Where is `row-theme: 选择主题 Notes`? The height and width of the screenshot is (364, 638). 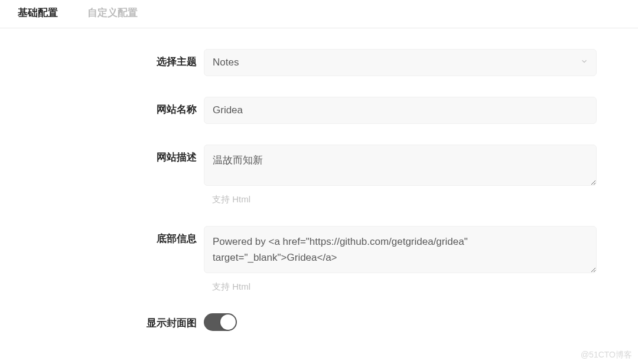
row-theme: 选择主题 Notes is located at coordinates (319, 63).